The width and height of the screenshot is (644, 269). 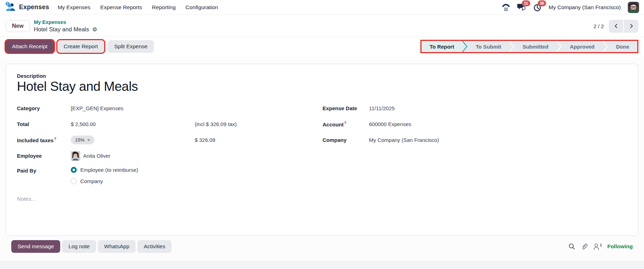 What do you see at coordinates (488, 46) in the screenshot?
I see `stage-to-submit: To Submit` at bounding box center [488, 46].